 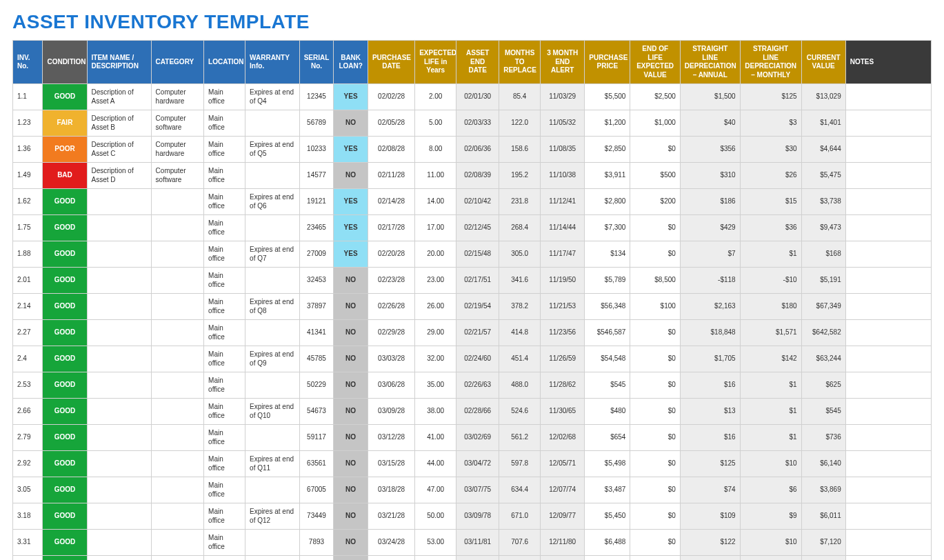 What do you see at coordinates (888, 62) in the screenshot?
I see `hdr-notes: NOTES` at bounding box center [888, 62].